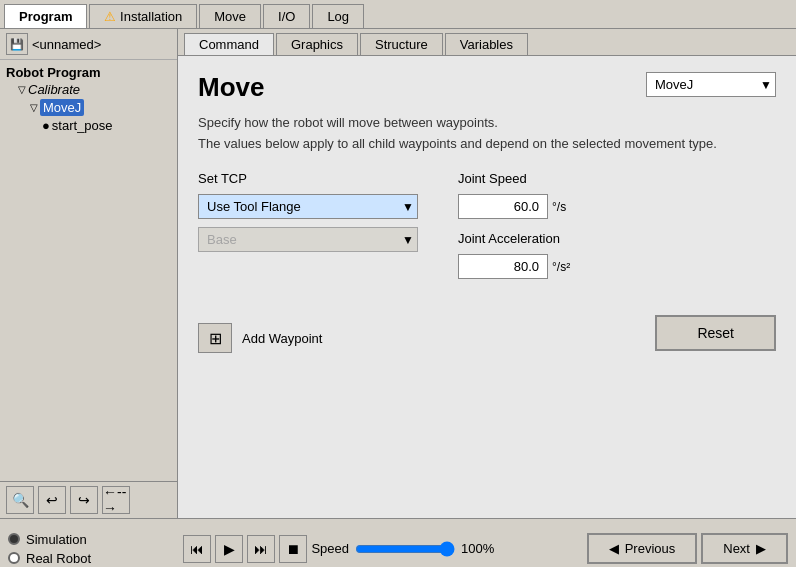  What do you see at coordinates (50, 549) in the screenshot?
I see `bottom-left: Simulation Real Robot` at bounding box center [50, 549].